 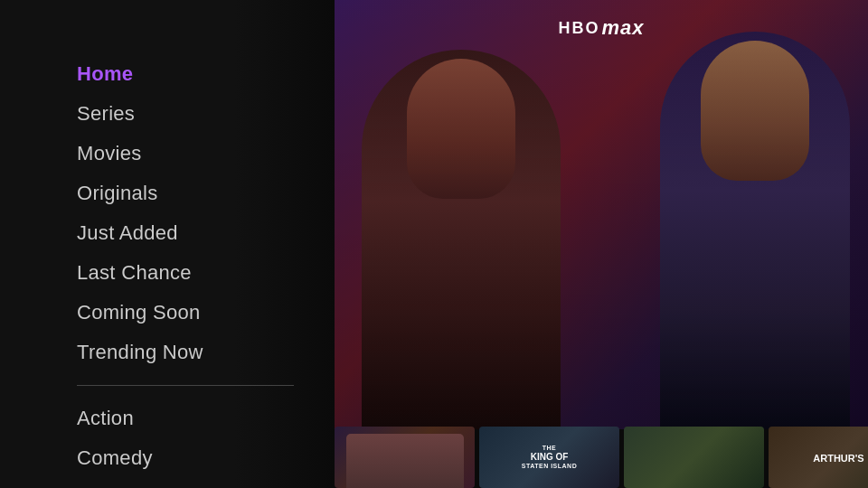 What do you see at coordinates (622, 28) in the screenshot?
I see `max-logo-text: max` at bounding box center [622, 28].